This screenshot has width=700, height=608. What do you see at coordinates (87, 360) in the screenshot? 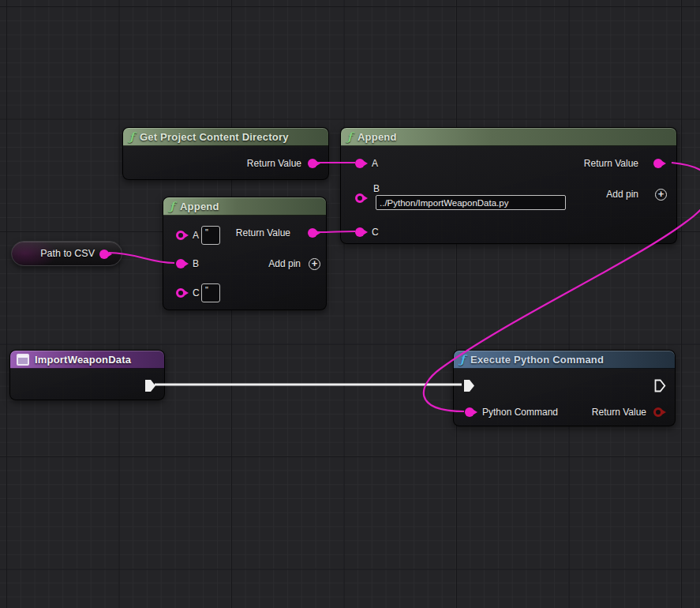
I see `node-header: ImportWeaponData` at bounding box center [87, 360].